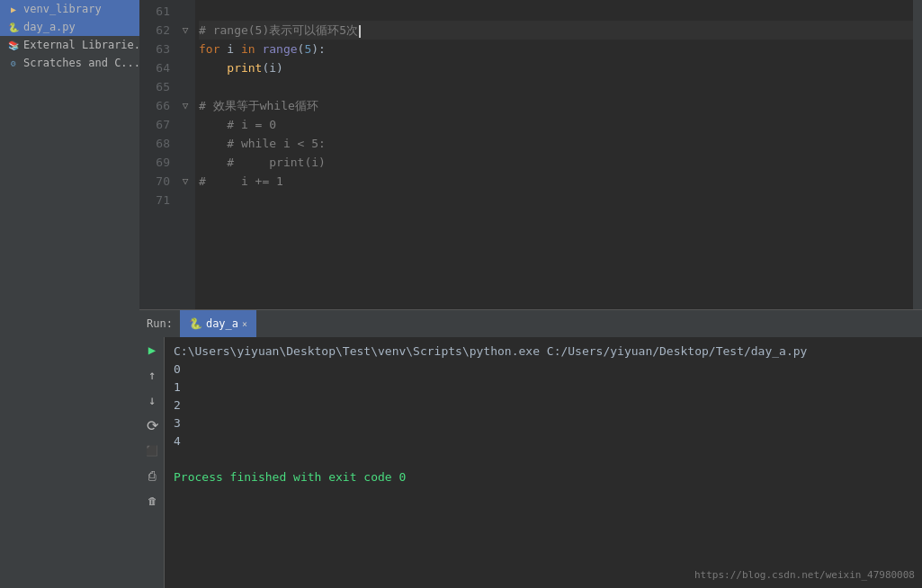 This screenshot has width=922, height=588. Describe the element at coordinates (918, 155) in the screenshot. I see `editor-scrollbar` at that location.